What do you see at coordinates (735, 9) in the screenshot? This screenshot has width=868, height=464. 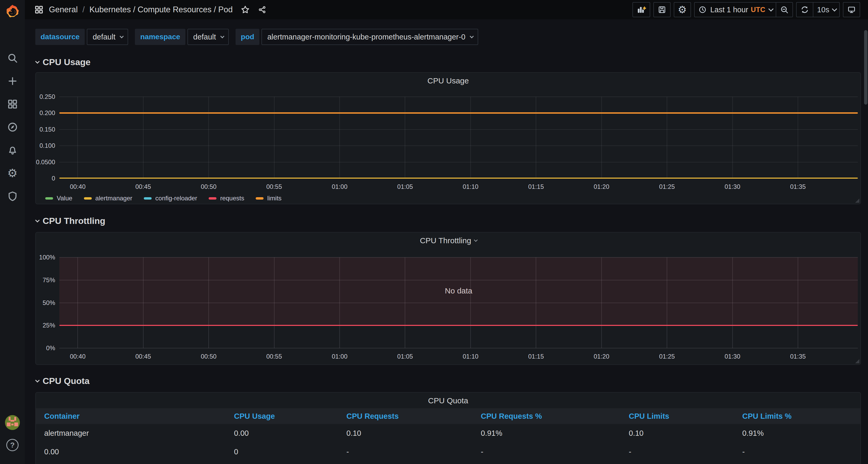 I see `time-range-picker: Last 1 hour UTC` at bounding box center [735, 9].